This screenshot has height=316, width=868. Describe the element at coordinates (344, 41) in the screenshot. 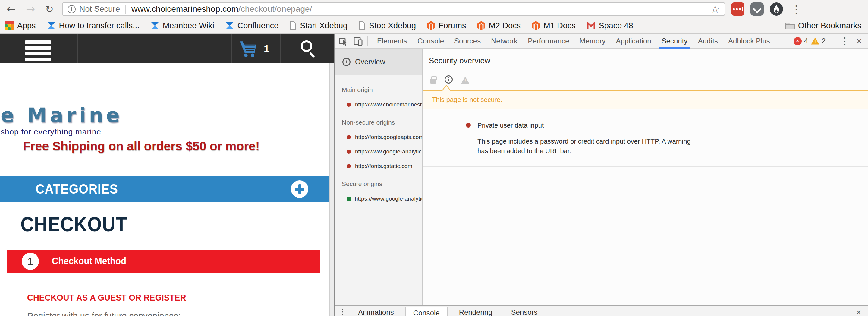

I see `inspect-element-icon` at that location.